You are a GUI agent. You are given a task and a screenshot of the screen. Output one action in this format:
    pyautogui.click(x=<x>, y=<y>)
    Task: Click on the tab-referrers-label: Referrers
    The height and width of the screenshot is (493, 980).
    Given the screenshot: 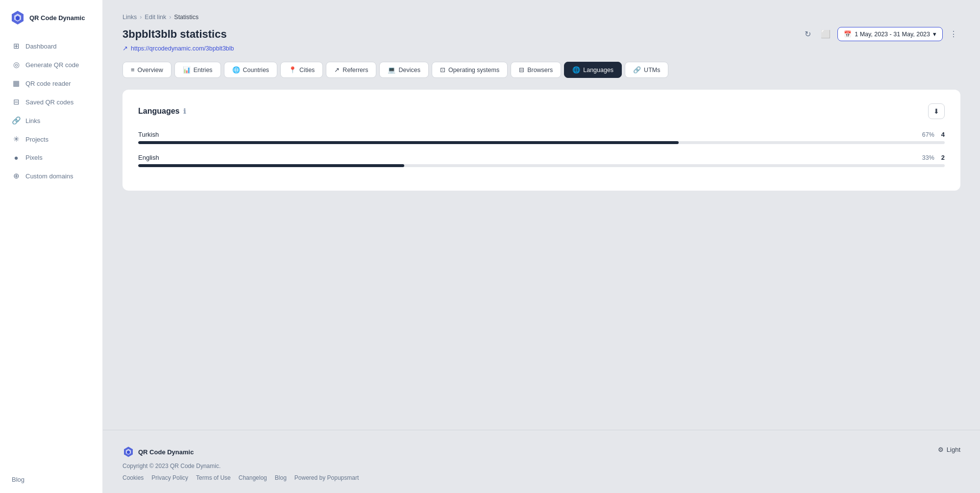 What is the action you would take?
    pyautogui.click(x=355, y=70)
    